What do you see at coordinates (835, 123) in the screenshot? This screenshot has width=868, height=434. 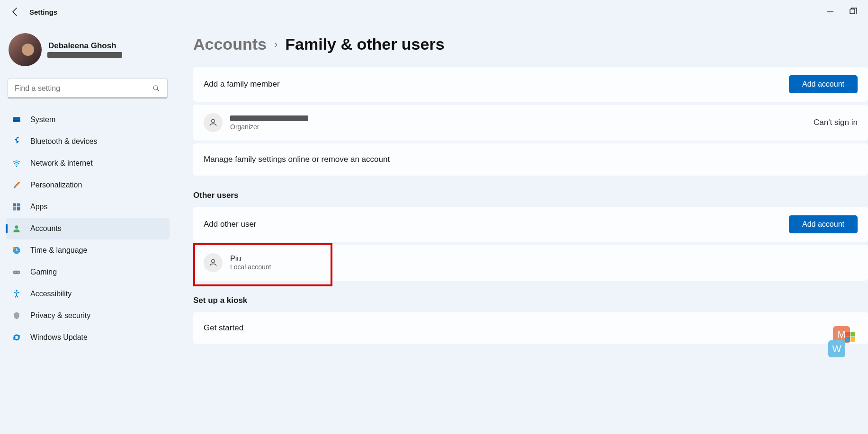 I see `family-member-status: Can't sign in` at bounding box center [835, 123].